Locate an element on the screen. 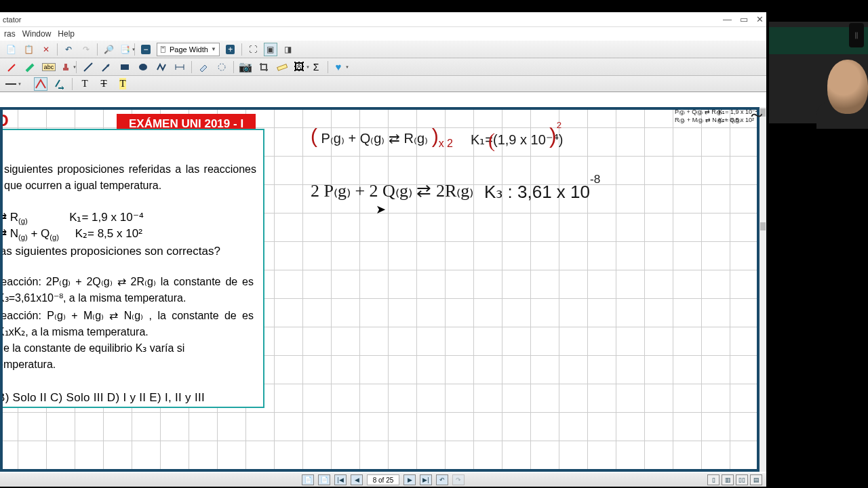 The height and width of the screenshot is (488, 868). menu-bar: ras Window Help is located at coordinates (383, 34).